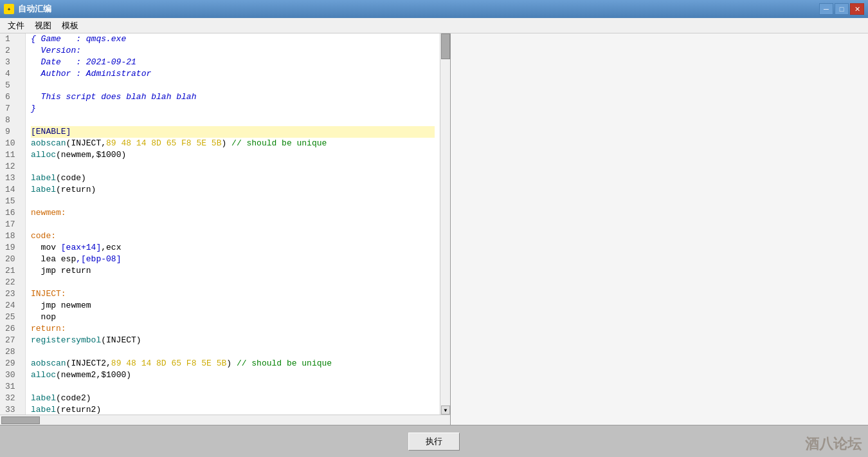 The height and width of the screenshot is (457, 868). Describe the element at coordinates (233, 248) in the screenshot. I see `code-line: mov [eax+14],ecx` at that location.